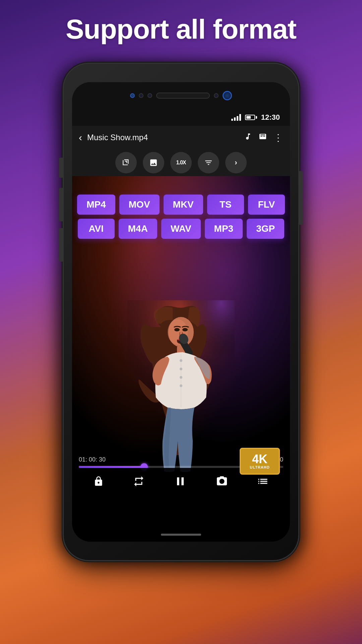 Image resolution: width=362 pixels, height=644 pixels. What do you see at coordinates (139, 205) in the screenshot?
I see `format-mov: MOV` at bounding box center [139, 205].